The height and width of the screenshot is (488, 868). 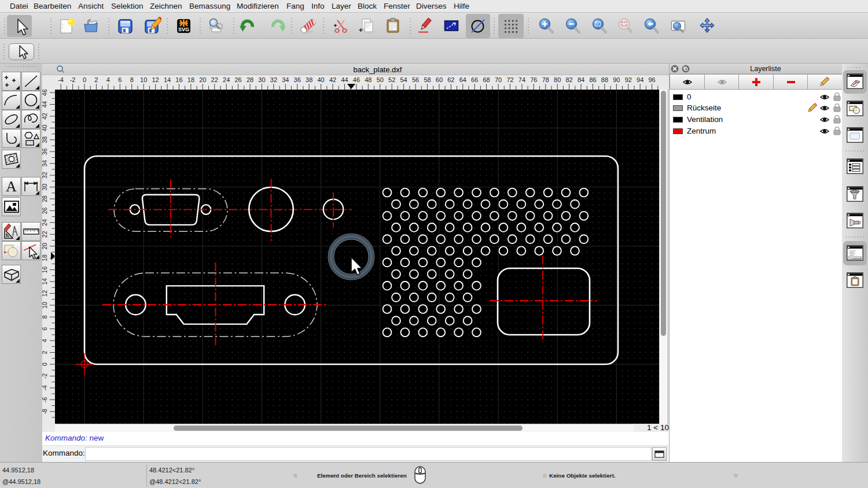 What do you see at coordinates (605, 80) in the screenshot?
I see `svg-text: 88` at bounding box center [605, 80].